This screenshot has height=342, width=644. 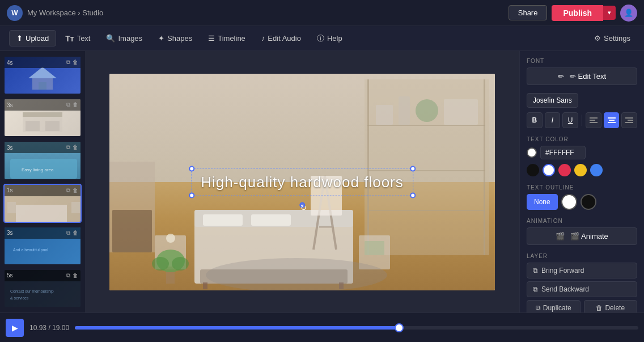 I want to click on text-color-section: TEXT COLOR, so click(x=582, y=157).